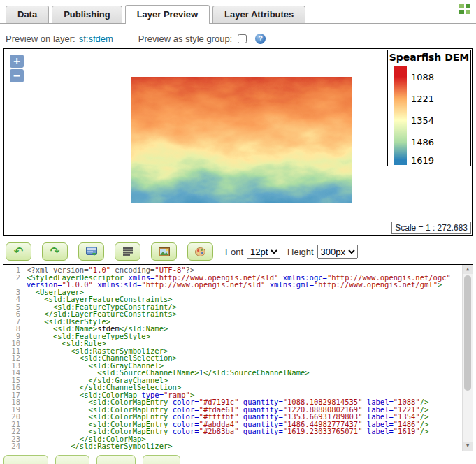  What do you see at coordinates (17, 61) in the screenshot?
I see `zoom-in-button: +` at bounding box center [17, 61].